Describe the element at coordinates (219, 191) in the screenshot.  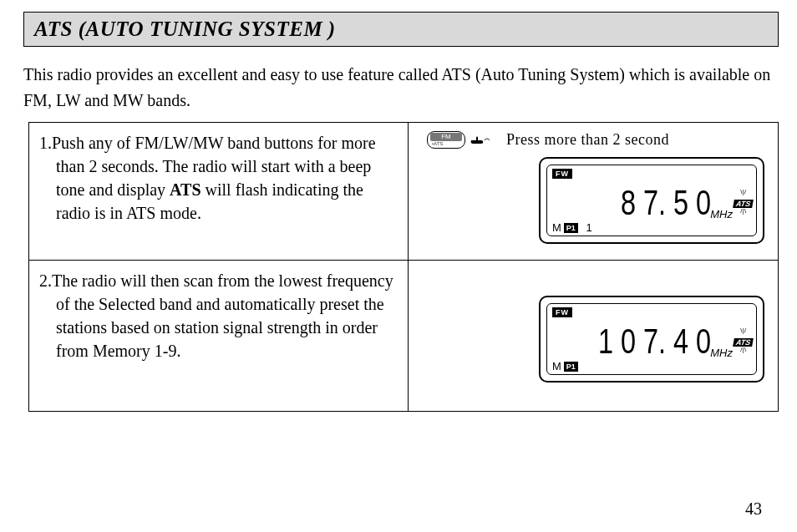
I see `step-1-text: 1.Push any of FM/LW/MW band buttons for …` at that location.